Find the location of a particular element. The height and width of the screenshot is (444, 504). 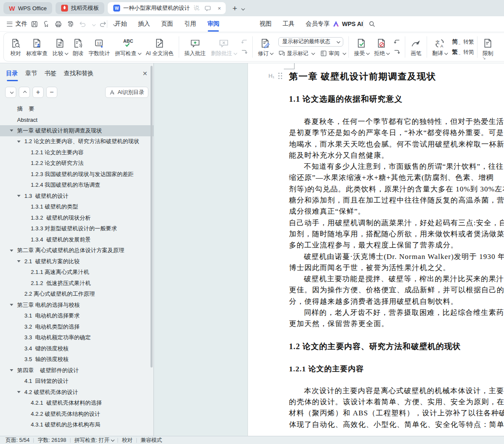

menu-tab: 审阅 is located at coordinates (213, 24).